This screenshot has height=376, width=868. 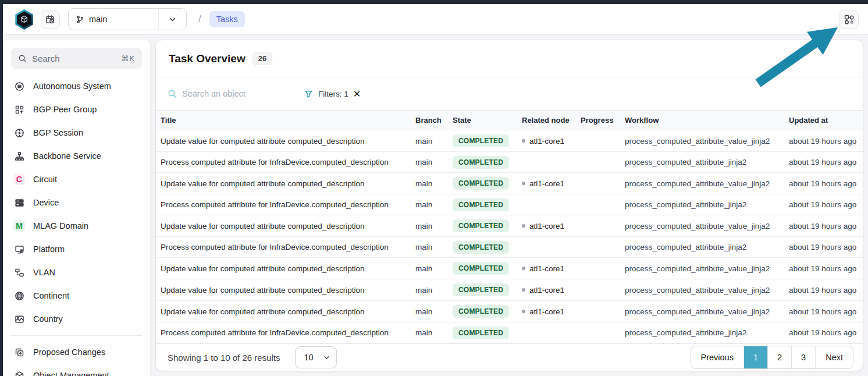 What do you see at coordinates (77, 249) in the screenshot?
I see `sidebar-item-platform: Platform` at bounding box center [77, 249].